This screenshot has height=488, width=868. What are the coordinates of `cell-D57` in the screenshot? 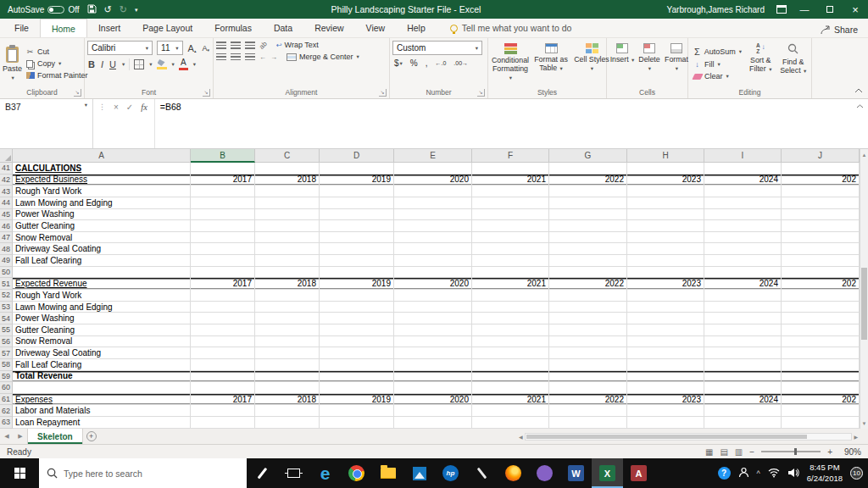 It's located at (357, 353).